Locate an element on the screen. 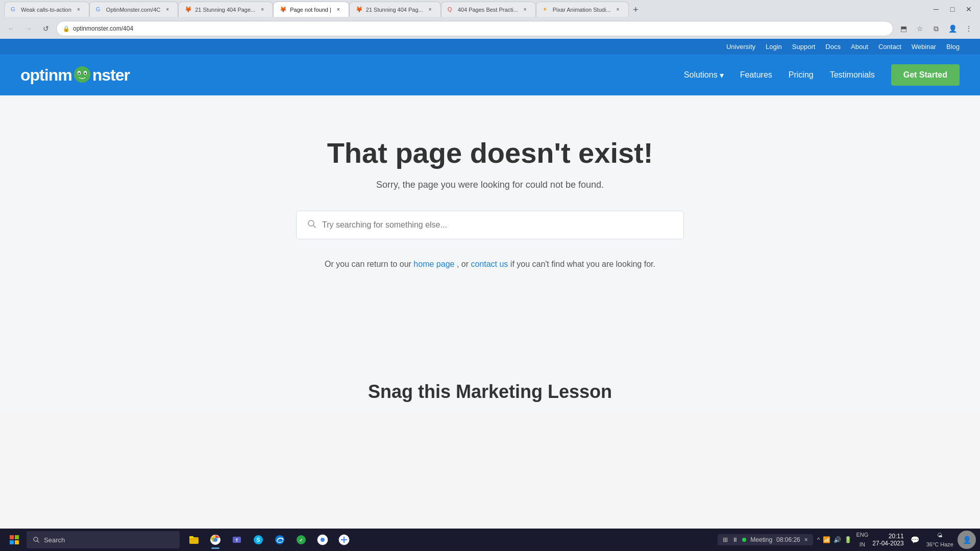 Image resolution: width=980 pixels, height=551 pixels. nav-solutions-label: Solutions is located at coordinates (701, 75).